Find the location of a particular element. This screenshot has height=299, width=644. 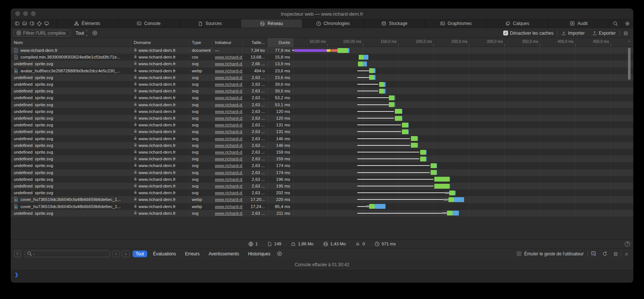

dock-bottom-icon is located at coordinates (25, 23).